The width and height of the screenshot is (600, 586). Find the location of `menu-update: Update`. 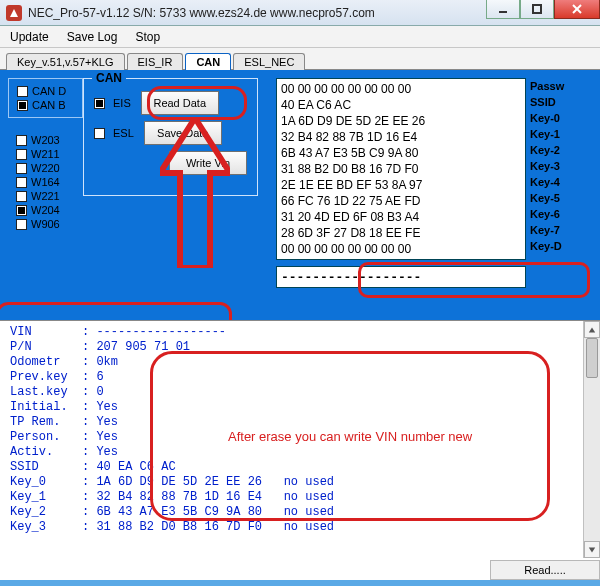

menu-update: Update is located at coordinates (30, 37).